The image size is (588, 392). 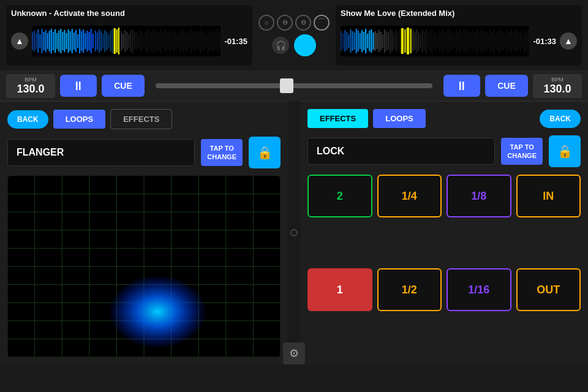 I want to click on left-play-button: ⏸, so click(x=78, y=86).